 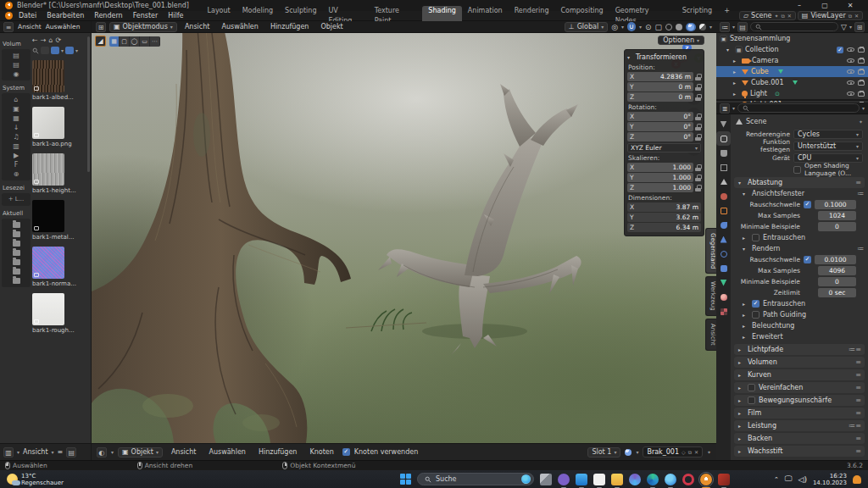 What do you see at coordinates (102, 452) in the screenshot?
I see `shader-editor-icon: ◐` at bounding box center [102, 452].